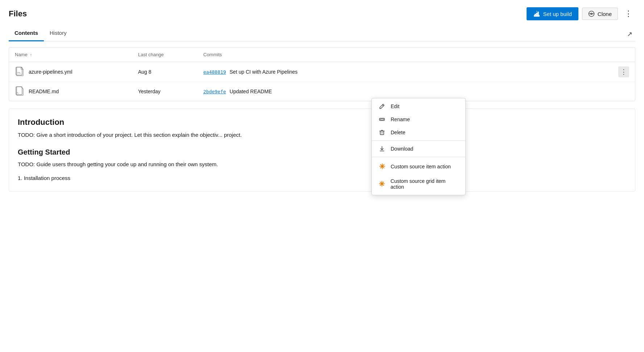 The width and height of the screenshot is (644, 352). What do you see at coordinates (581, 14) in the screenshot?
I see `header-actions: Set up build Clone ⋮` at bounding box center [581, 14].